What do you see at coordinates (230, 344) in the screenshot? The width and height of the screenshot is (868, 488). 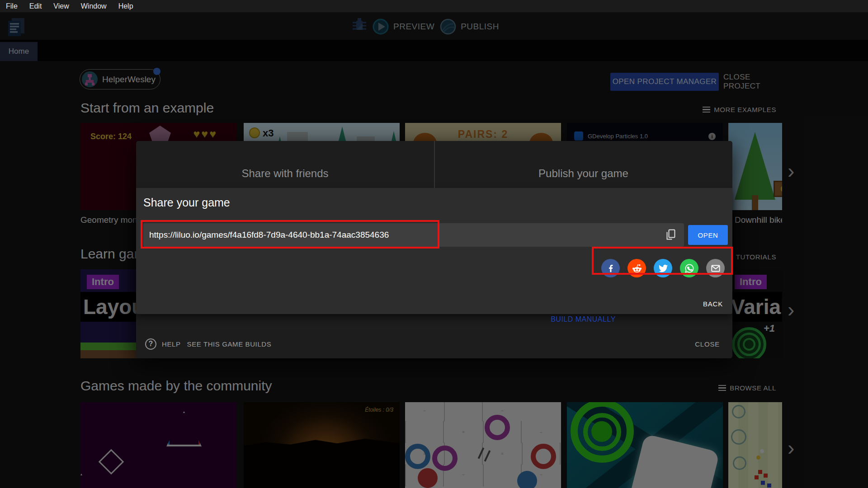 I see `see-game-builds-button: SEE THIS GAME BUILDS` at bounding box center [230, 344].